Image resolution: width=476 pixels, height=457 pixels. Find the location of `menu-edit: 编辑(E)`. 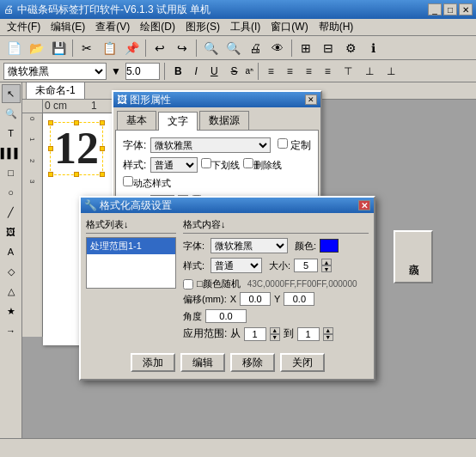

menu-edit: 编辑(E) is located at coordinates (68, 27).